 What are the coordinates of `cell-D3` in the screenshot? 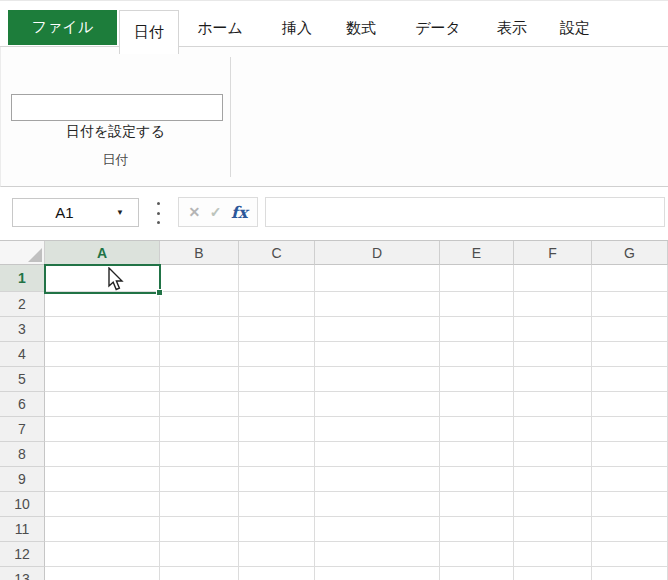 It's located at (378, 330).